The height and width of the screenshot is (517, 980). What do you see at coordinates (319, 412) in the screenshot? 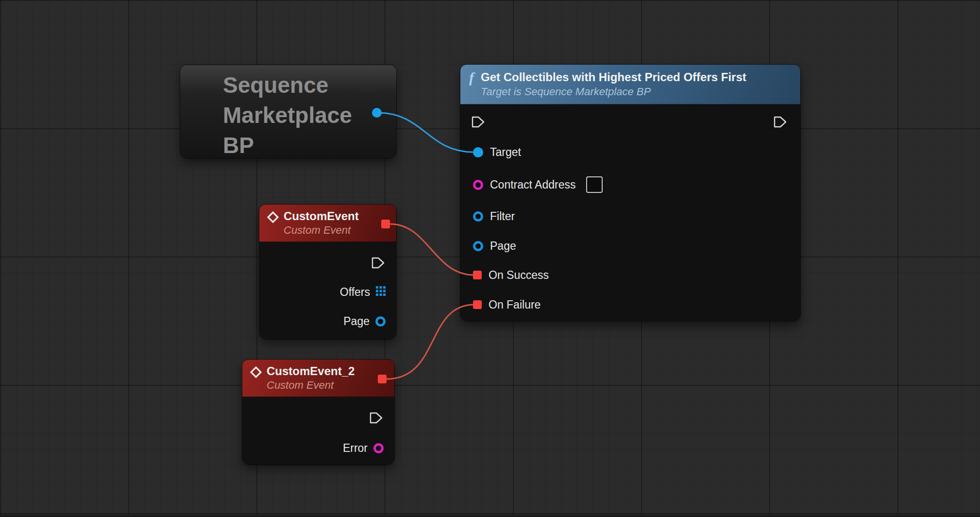
I see `node-custom-event-2: CustomEvent_2 Custom Event Error` at bounding box center [319, 412].